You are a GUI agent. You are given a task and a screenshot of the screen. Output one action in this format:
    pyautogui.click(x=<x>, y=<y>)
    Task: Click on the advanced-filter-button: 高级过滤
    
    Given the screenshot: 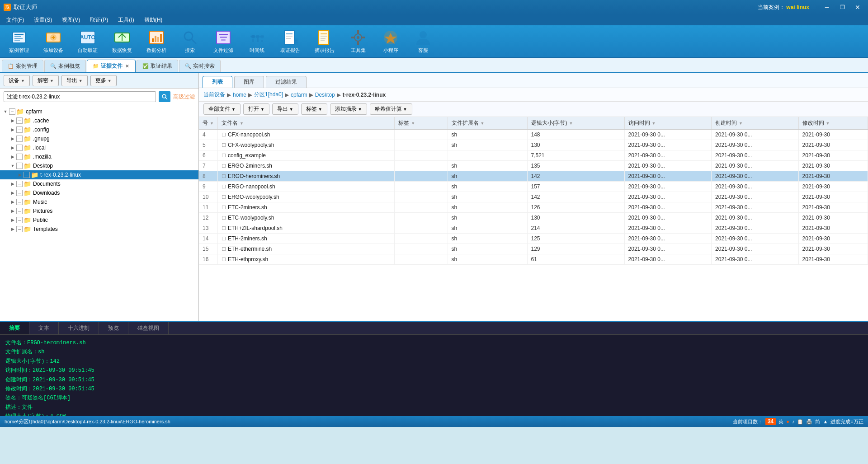 What is the action you would take?
    pyautogui.click(x=184, y=97)
    